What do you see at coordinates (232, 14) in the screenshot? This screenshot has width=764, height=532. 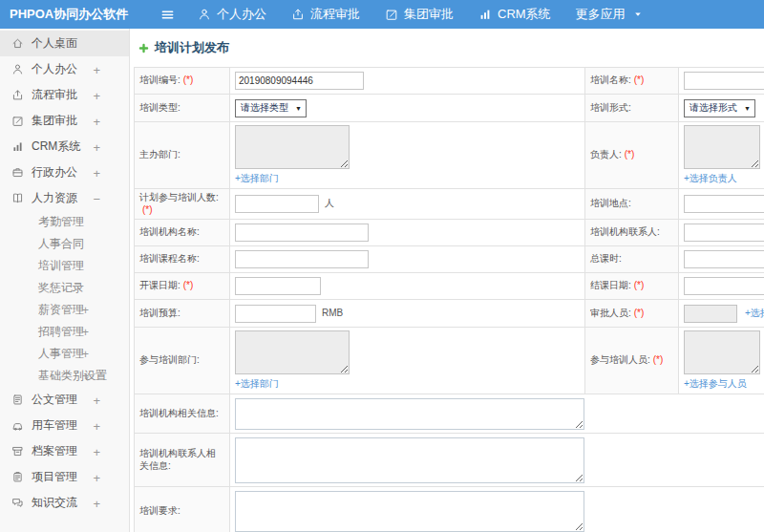 I see `topnav-item-personal-office: 个人办公` at bounding box center [232, 14].